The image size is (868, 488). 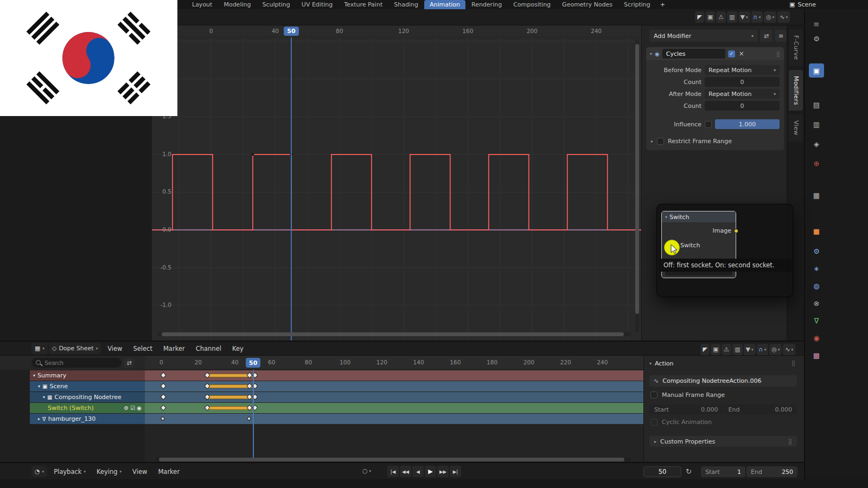 I want to click on tool-icon: ⚙, so click(x=816, y=38).